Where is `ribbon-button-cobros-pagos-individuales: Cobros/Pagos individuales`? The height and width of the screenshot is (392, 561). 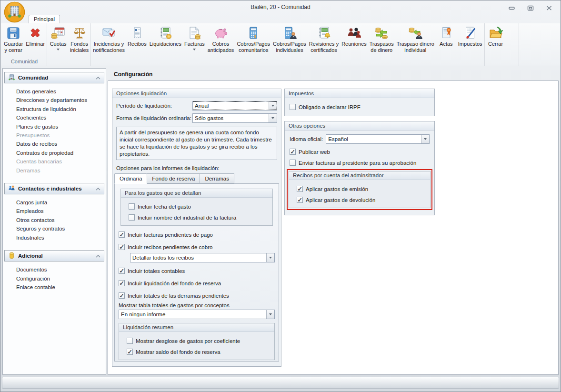
ribbon-button-cobros-pagos-individuales: Cobros/Pagos individuales is located at coordinates (290, 40).